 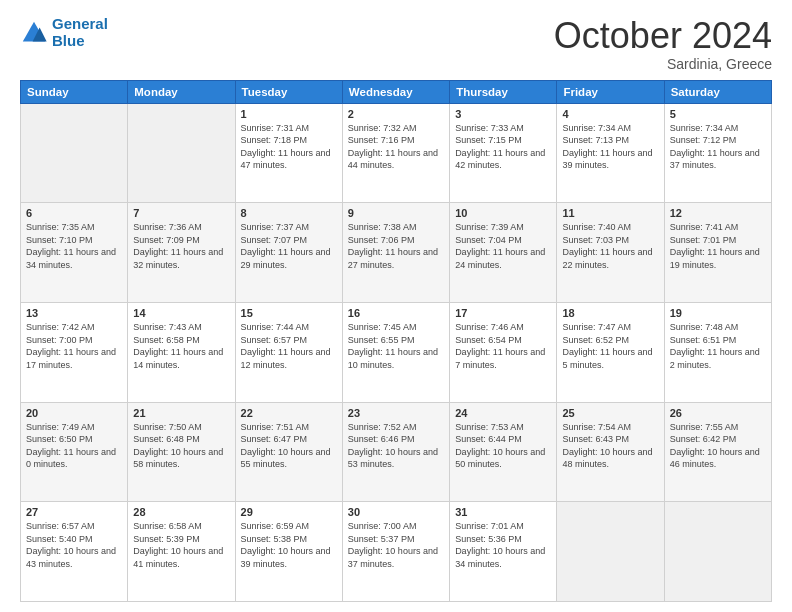 What do you see at coordinates (288, 92) in the screenshot?
I see `col-tuesday: Tuesday` at bounding box center [288, 92].